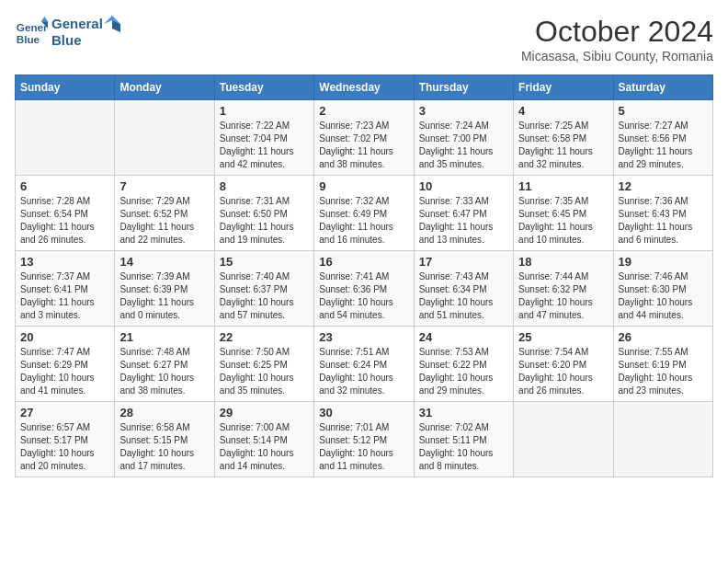 The width and height of the screenshot is (728, 563). I want to click on logo-blue: Blue, so click(86, 40).